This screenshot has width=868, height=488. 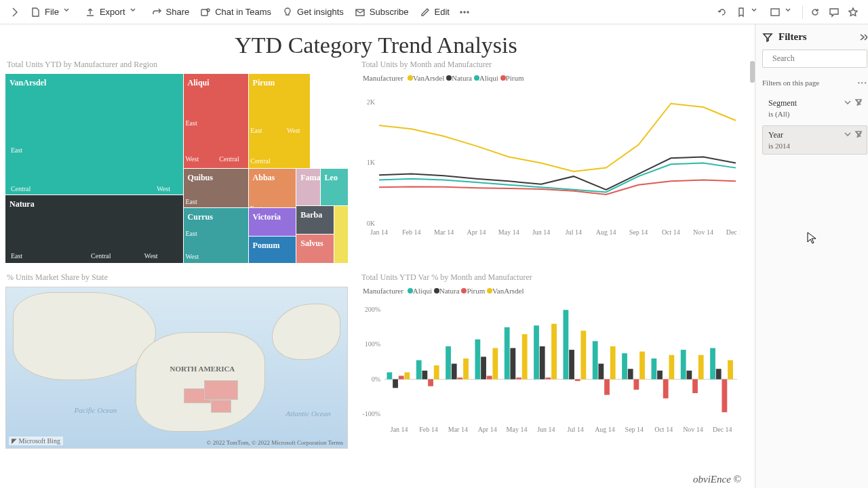 I want to click on treemap-node: NaturaEastCentralWest, so click(x=95, y=229).